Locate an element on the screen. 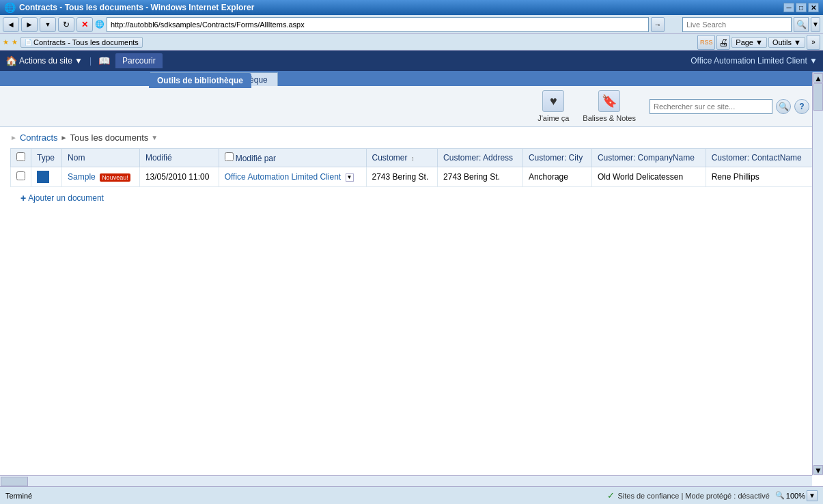 Image resolution: width=823 pixels, height=504 pixels. col-header-customer-contact: Customer: ContactName is located at coordinates (759, 158).